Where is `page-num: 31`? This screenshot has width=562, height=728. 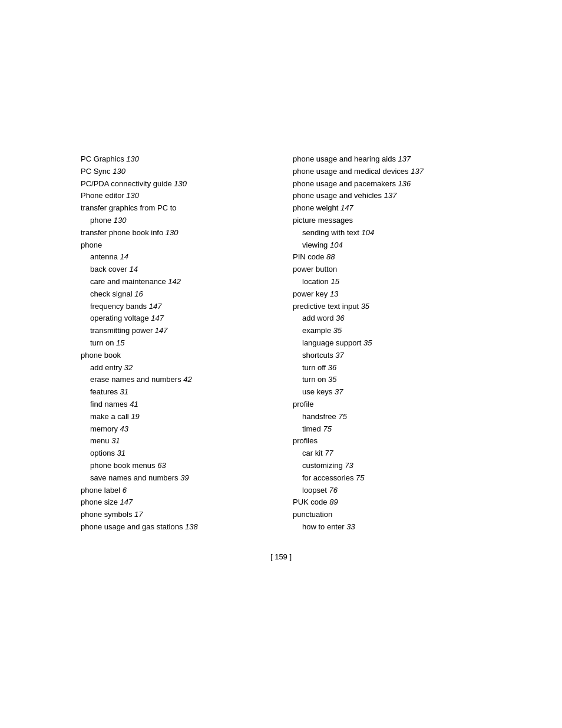 page-num: 31 is located at coordinates (115, 441).